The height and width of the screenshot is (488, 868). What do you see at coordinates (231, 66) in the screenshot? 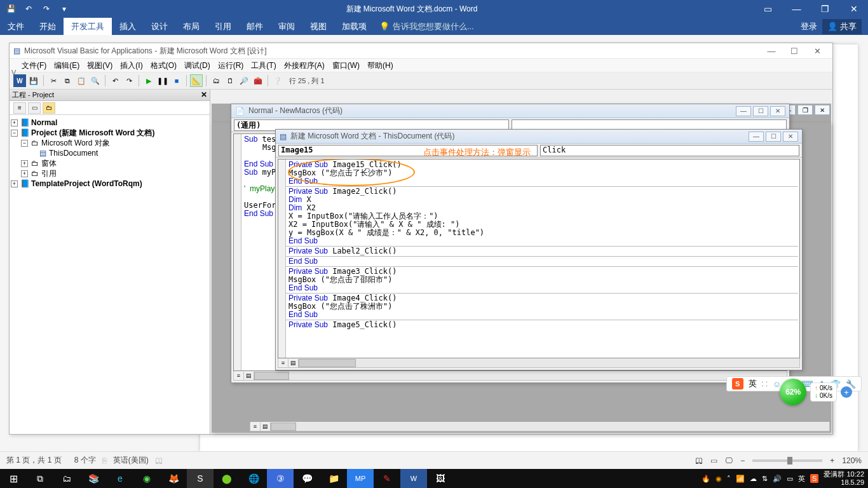
I see `menu-run: 运行(R)` at bounding box center [231, 66].